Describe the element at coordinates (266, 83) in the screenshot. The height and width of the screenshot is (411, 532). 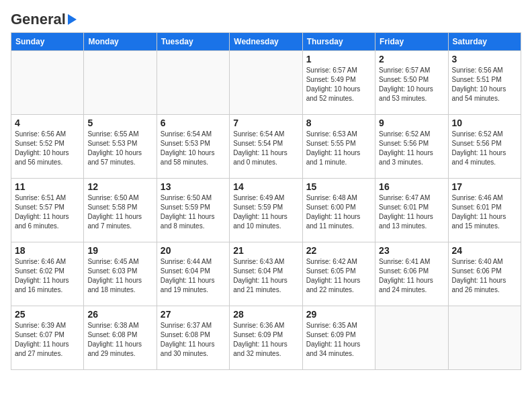
I see `calendar-week-row: 1Sunrise: 6:57 AMSunset: 5:49 PMDaylight…` at that location.